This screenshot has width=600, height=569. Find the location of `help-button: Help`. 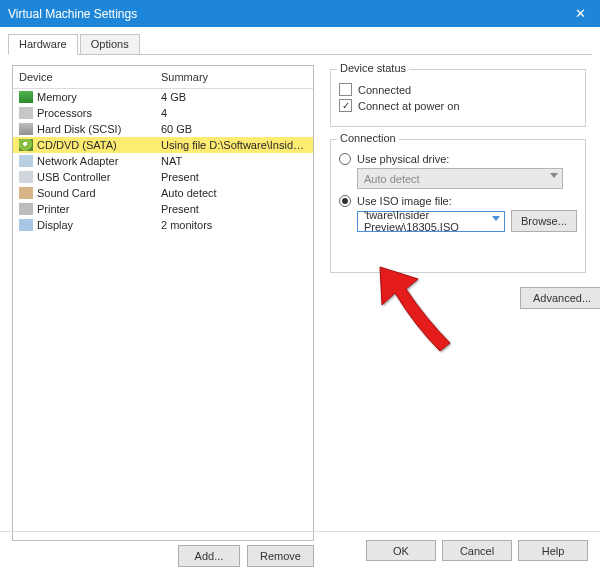

help-button: Help is located at coordinates (553, 550).